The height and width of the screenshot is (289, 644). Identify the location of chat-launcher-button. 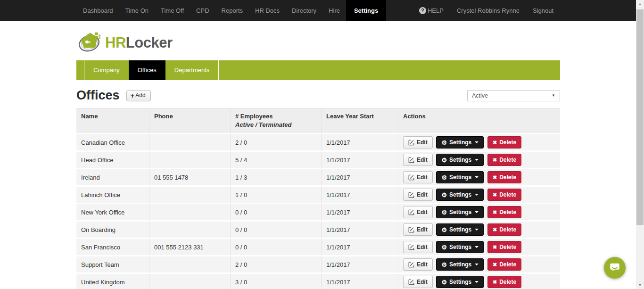
(615, 268).